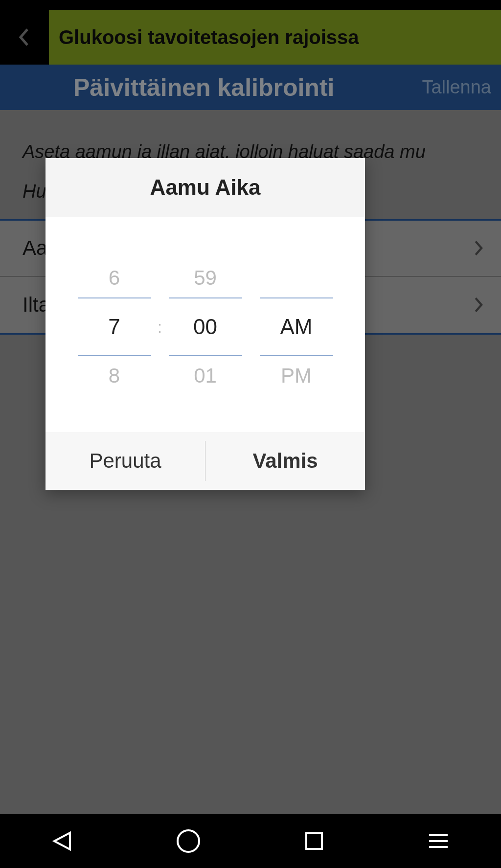  Describe the element at coordinates (205, 461) in the screenshot. I see `dialog-footer: Peruuta Valmis` at that location.